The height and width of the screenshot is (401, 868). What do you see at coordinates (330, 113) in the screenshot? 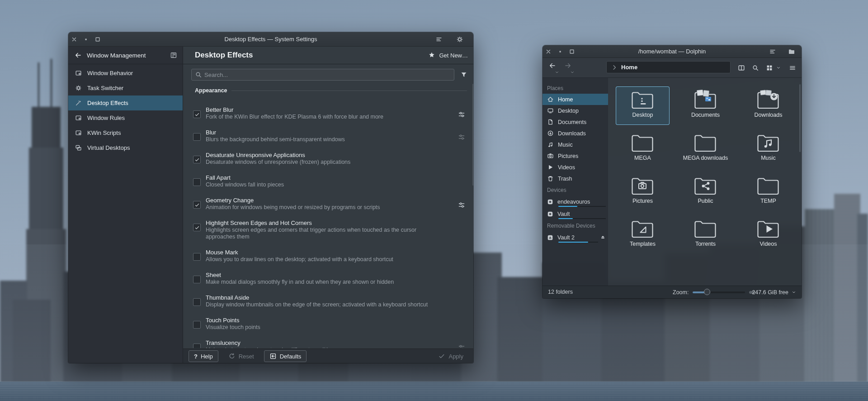
I see `effect-row-better-blur: Better BlurFork of the KWin Blur effect …` at bounding box center [330, 113].